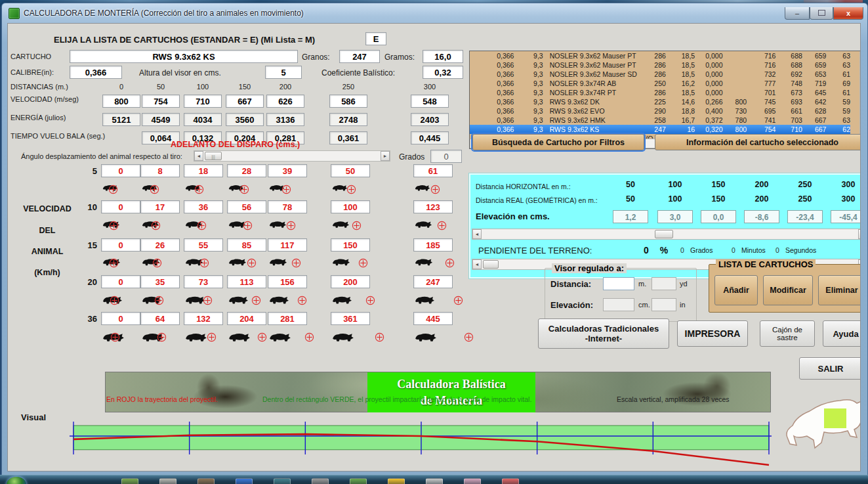  Describe the element at coordinates (846, 217) in the screenshot. I see `elevation-value-box: -45,4` at that location.